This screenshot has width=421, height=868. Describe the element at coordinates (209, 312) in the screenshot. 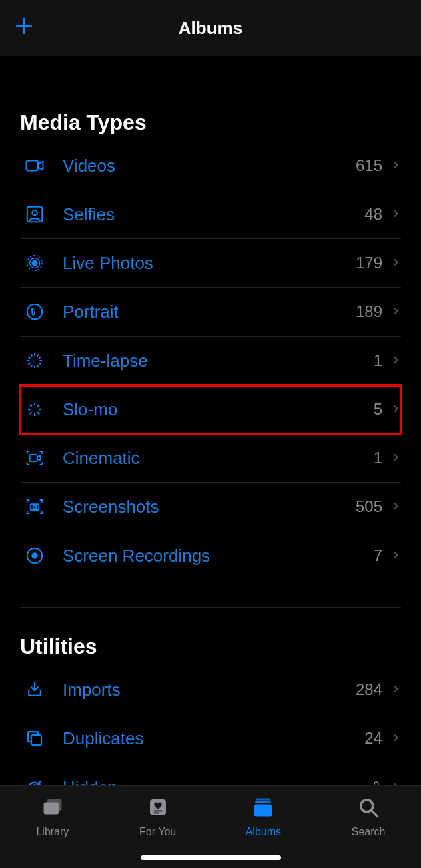

I see `row-label: Portrait` at that location.